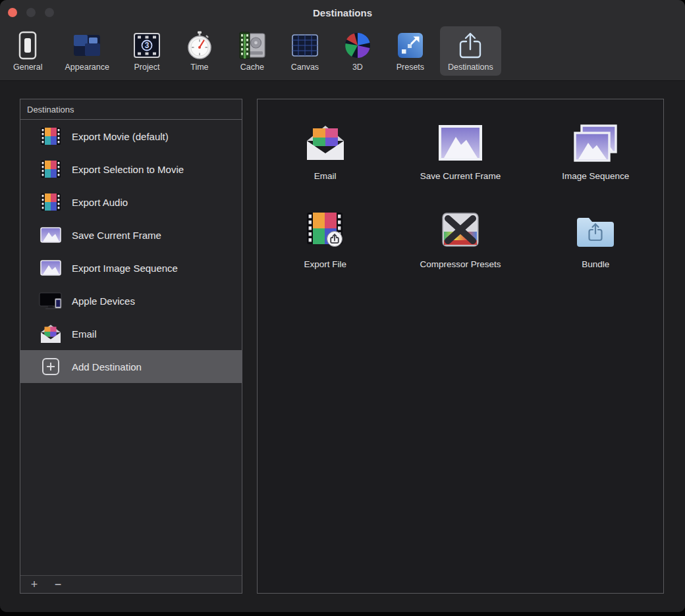 This screenshot has width=685, height=616. I want to click on project-icon: 3, so click(147, 45).